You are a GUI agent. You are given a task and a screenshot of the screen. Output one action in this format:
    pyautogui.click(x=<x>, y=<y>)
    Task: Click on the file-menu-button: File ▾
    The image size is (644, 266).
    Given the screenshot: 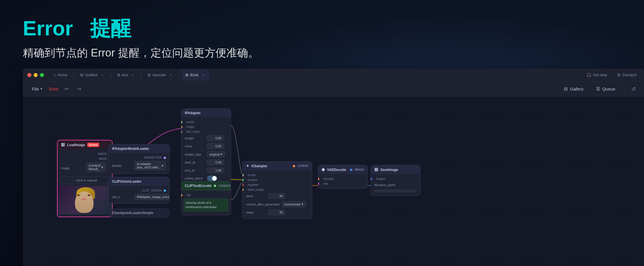 What is the action you would take?
    pyautogui.click(x=37, y=89)
    